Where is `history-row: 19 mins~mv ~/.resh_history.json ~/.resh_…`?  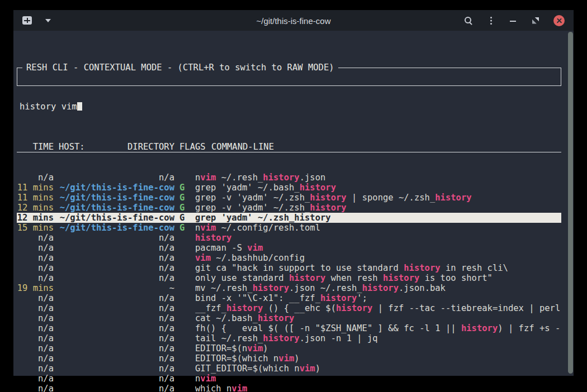
history-row: 19 mins~mv ~/.resh_history.json ~/.resh_… is located at coordinates (289, 288).